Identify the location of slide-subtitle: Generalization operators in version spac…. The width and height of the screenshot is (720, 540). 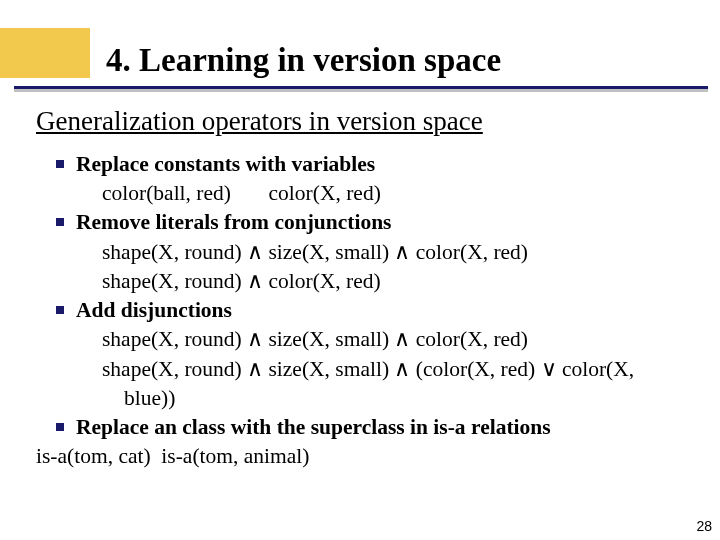
(260, 122).